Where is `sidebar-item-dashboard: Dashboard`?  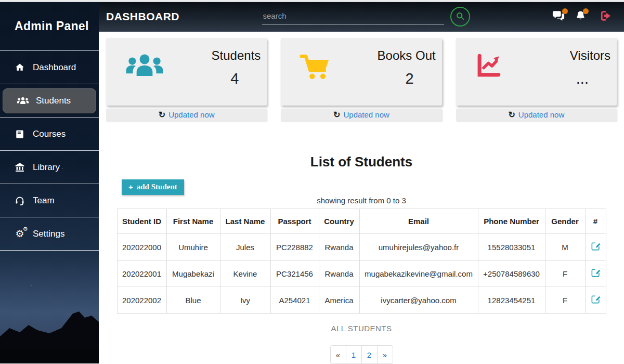
sidebar-item-dashboard: Dashboard is located at coordinates (49, 68).